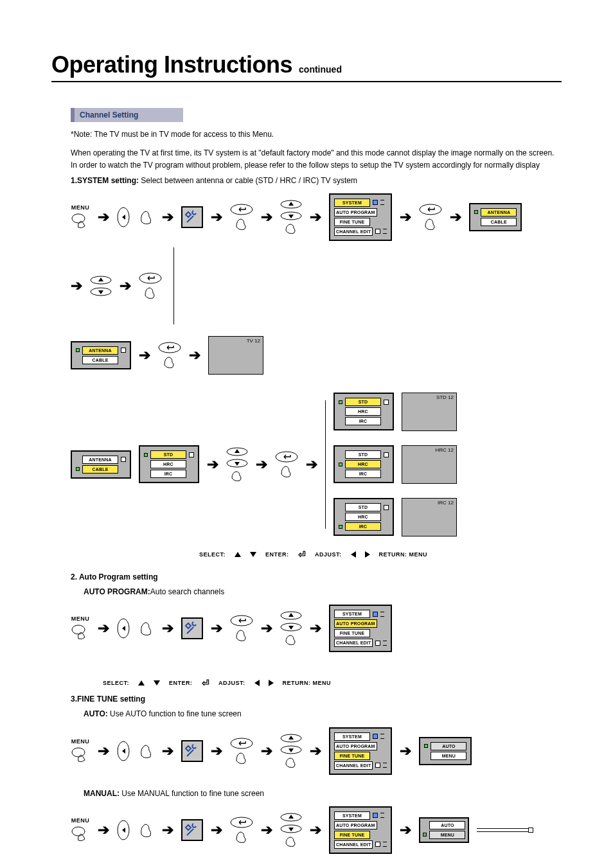  Describe the element at coordinates (364, 517) in the screenshot. I see `osd-irc-selected: STD HRC IRC` at that location.